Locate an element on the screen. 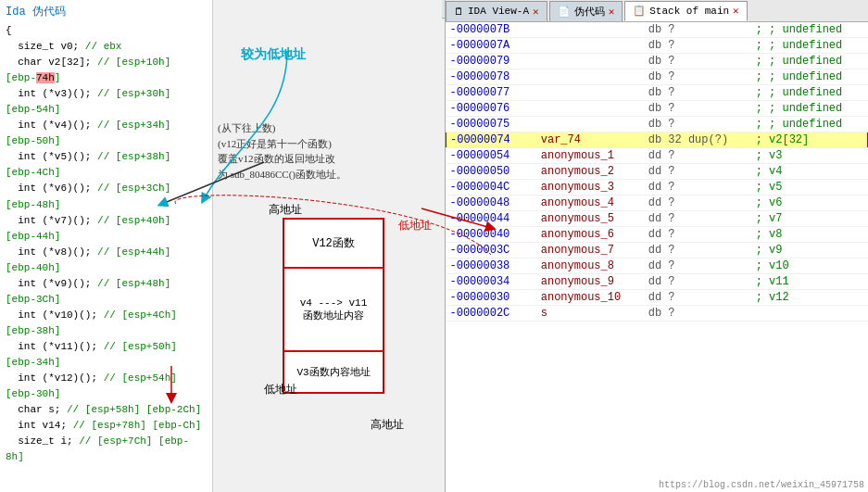 The width and height of the screenshot is (868, 492). code-line-0: { is located at coordinates (106, 32).